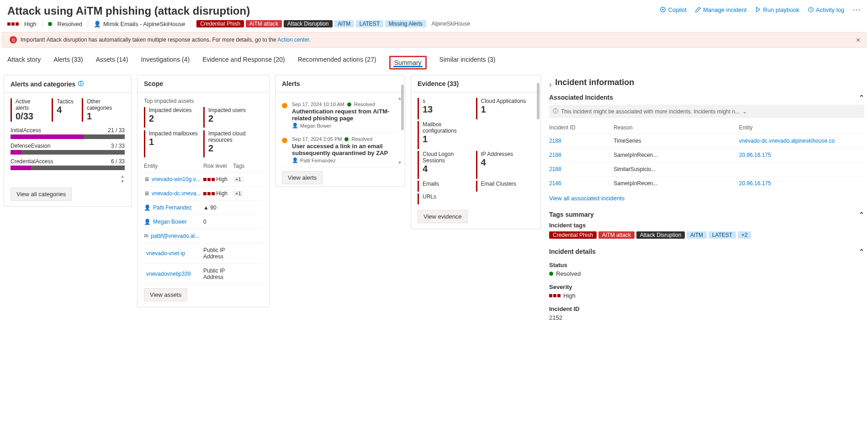 This screenshot has width=868, height=434. What do you see at coordinates (707, 169) in the screenshot?
I see `assoc-row: 2188SimilarSuspicio...` at bounding box center [707, 169].